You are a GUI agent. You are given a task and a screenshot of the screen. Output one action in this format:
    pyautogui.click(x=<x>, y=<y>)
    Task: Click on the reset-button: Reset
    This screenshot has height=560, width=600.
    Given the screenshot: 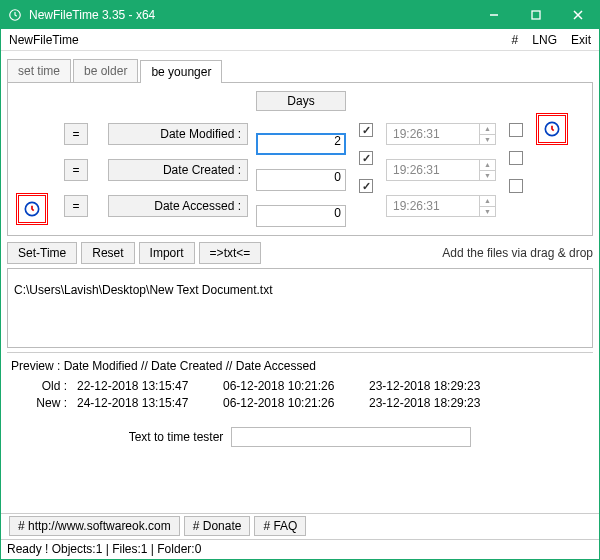 What is the action you would take?
    pyautogui.click(x=108, y=253)
    